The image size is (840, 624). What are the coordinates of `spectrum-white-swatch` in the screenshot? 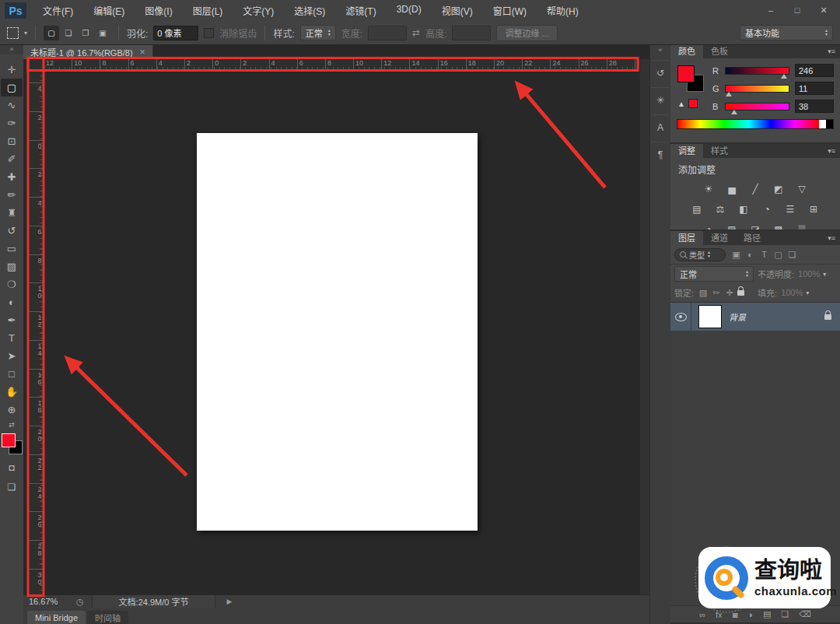 It's located at (823, 124).